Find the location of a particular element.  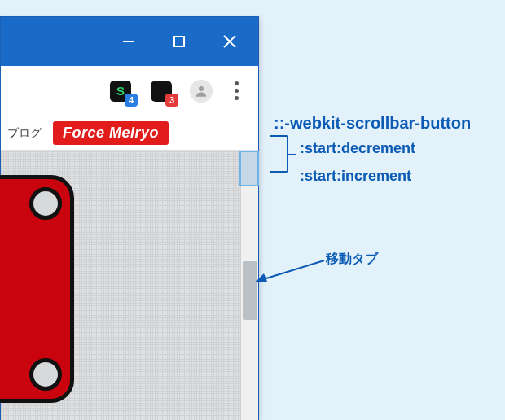

scrollbar-button-start-decrement is located at coordinates (249, 160).